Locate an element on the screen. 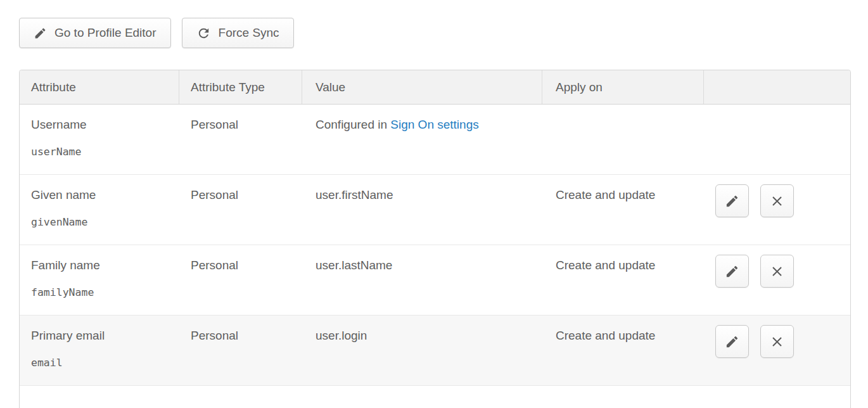  attribute-cell: Given name givenName is located at coordinates (99, 210).